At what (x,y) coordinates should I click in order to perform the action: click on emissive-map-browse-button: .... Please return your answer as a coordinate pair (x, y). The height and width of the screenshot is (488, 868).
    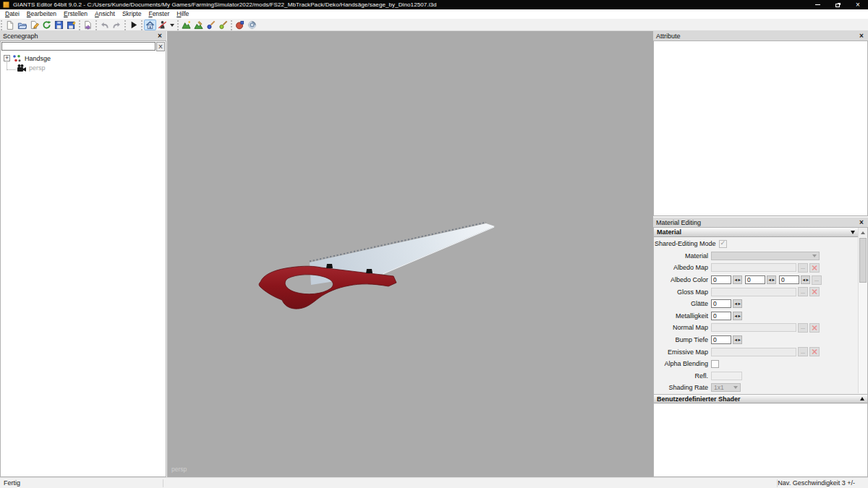
    Looking at the image, I should click on (803, 351).